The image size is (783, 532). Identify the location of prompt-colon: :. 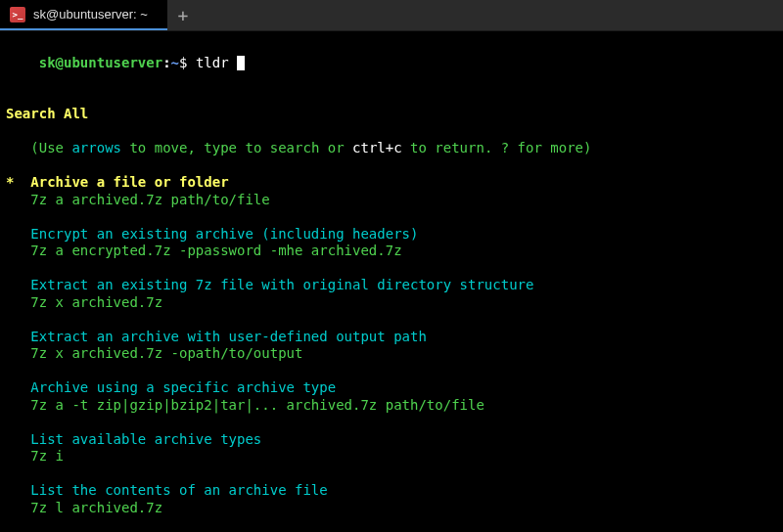
(166, 63).